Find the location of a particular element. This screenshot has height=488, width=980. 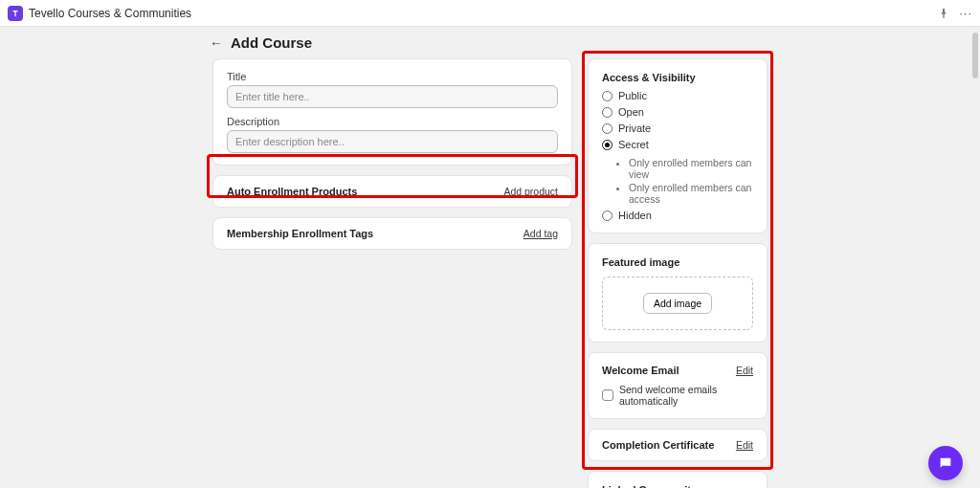

radio-public: Public is located at coordinates (678, 96).